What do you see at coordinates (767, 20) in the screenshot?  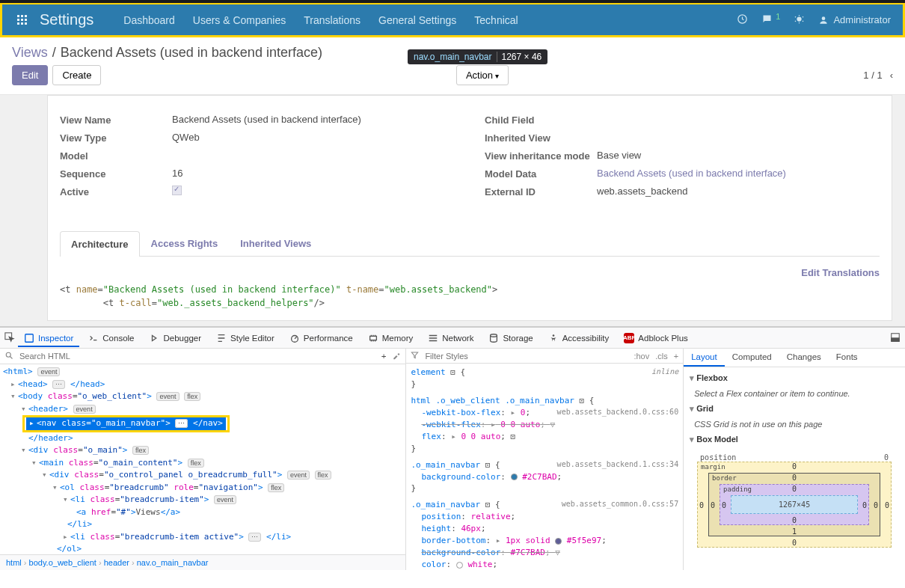 I see `messages-icon` at bounding box center [767, 20].